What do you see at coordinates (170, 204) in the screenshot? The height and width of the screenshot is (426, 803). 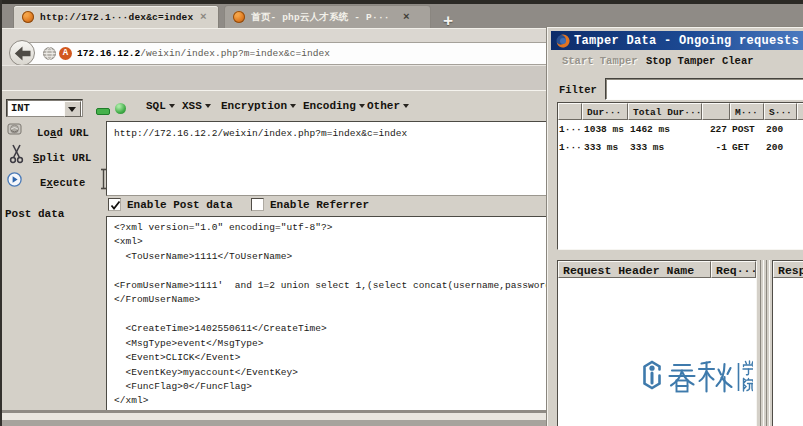 I see `enable-post-data-checkbox: Enable Post data` at bounding box center [170, 204].